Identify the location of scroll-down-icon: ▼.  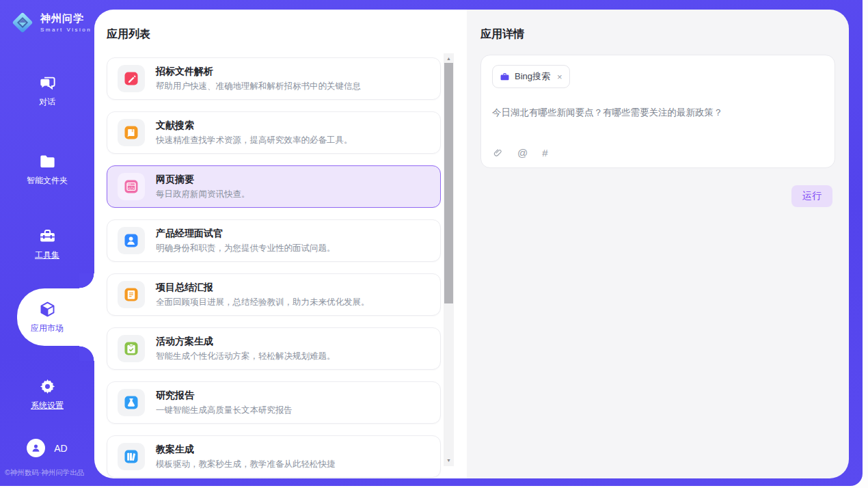
(448, 461).